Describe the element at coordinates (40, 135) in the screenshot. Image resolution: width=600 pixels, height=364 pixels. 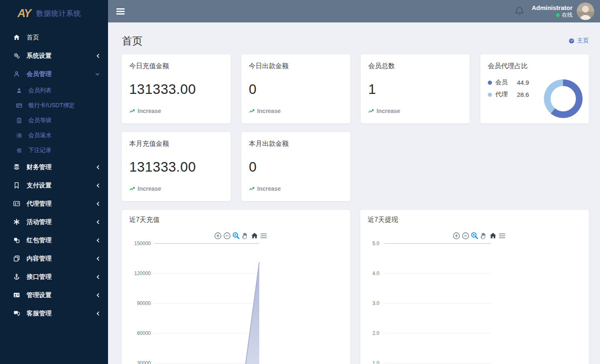
I see `sidebar-subitem-label: 会员返水` at that location.